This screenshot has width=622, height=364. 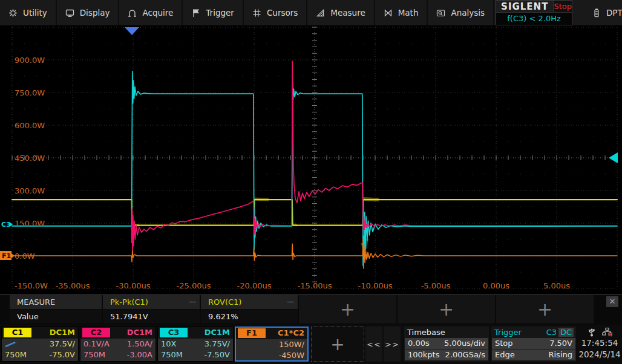 What do you see at coordinates (70, 13) in the screenshot?
I see `display-icon` at bounding box center [70, 13].